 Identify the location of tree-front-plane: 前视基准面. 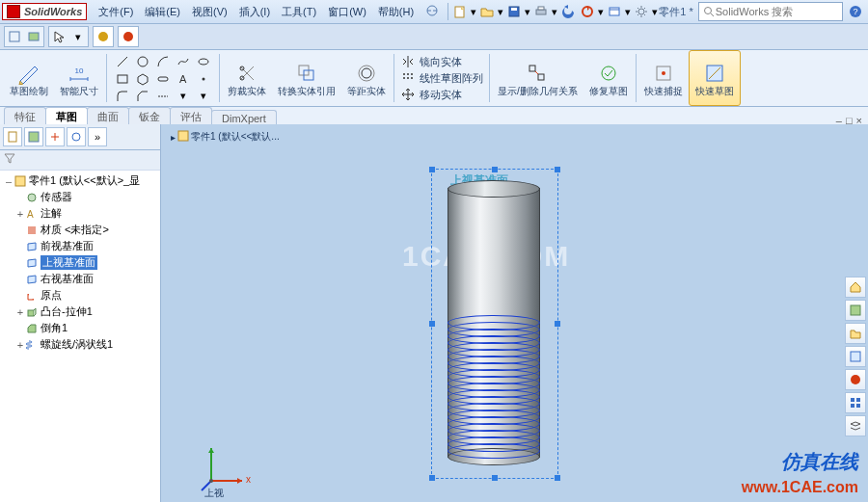
(80, 247).